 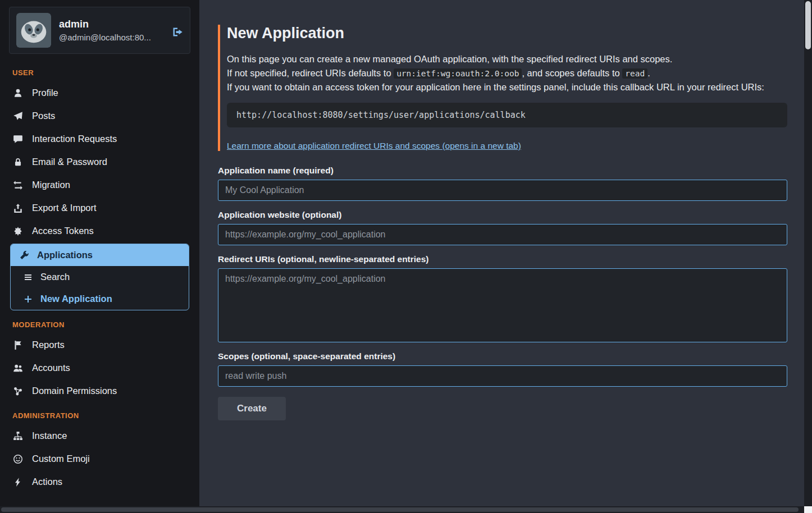 I want to click on paper-plane-icon, so click(x=18, y=116).